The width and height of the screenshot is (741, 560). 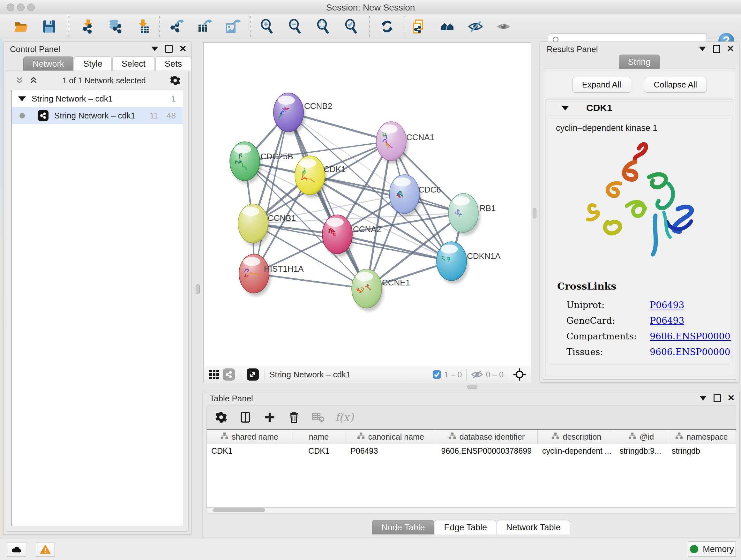 What do you see at coordinates (46, 550) in the screenshot?
I see `warnings-button` at bounding box center [46, 550].